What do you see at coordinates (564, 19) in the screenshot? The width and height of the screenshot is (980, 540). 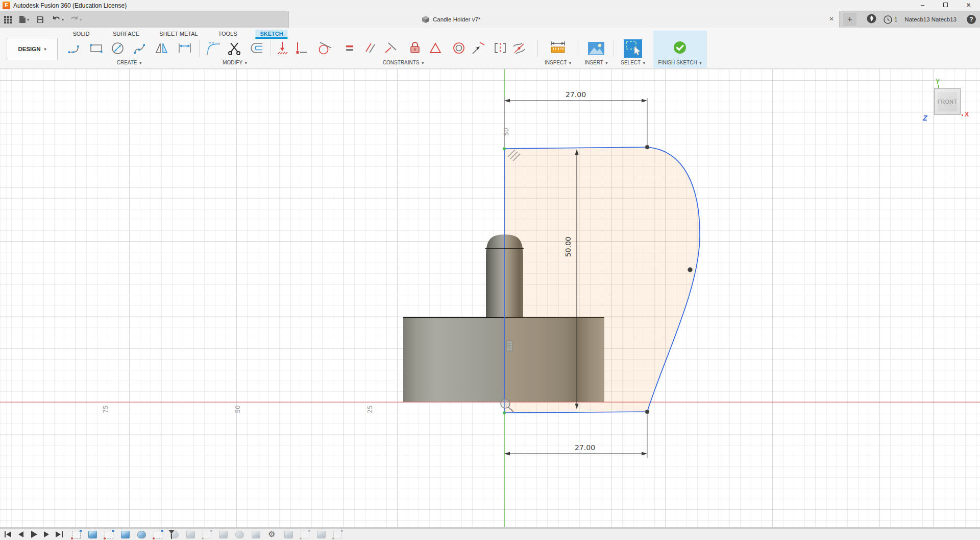 I see `document-tab: Candle Holder v7* ✕` at bounding box center [564, 19].